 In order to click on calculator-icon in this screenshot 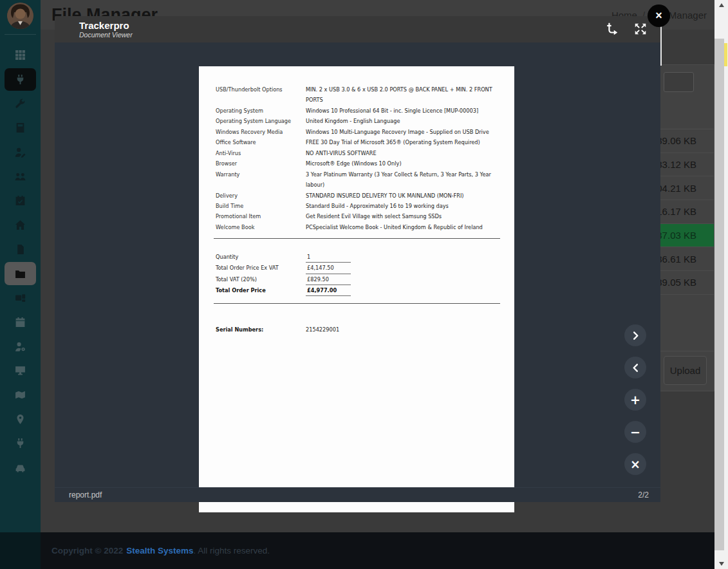, I will do `click(21, 127)`.